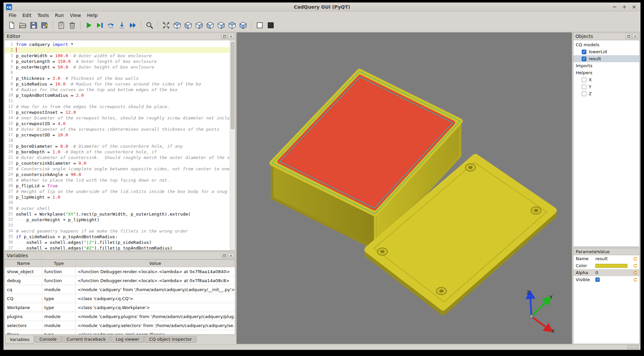  I want to click on view-back-button, so click(199, 25).